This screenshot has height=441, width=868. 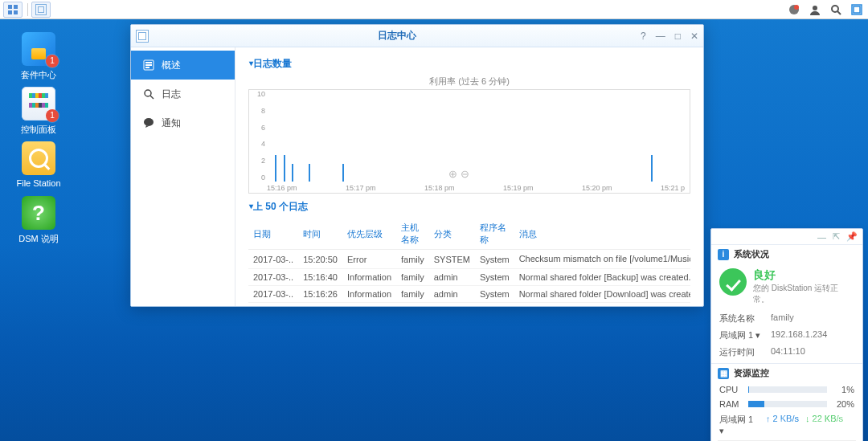 I want to click on col-header: 主机名称, so click(x=413, y=235).